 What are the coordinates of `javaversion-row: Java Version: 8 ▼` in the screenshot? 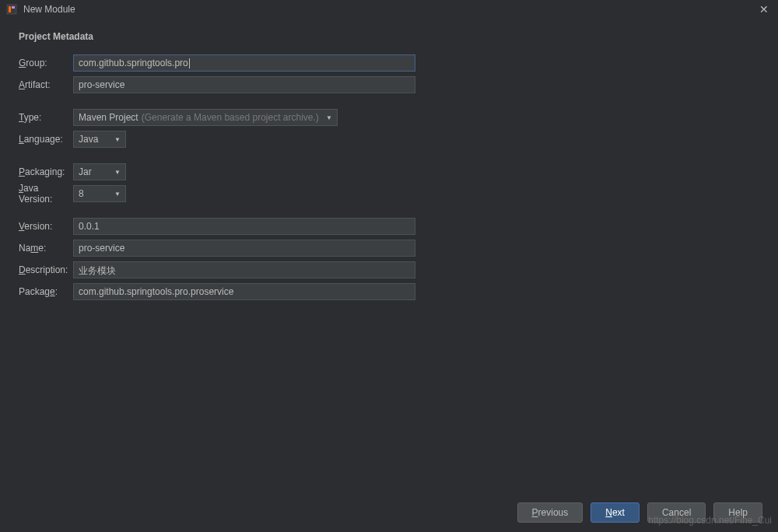 It's located at (389, 194).